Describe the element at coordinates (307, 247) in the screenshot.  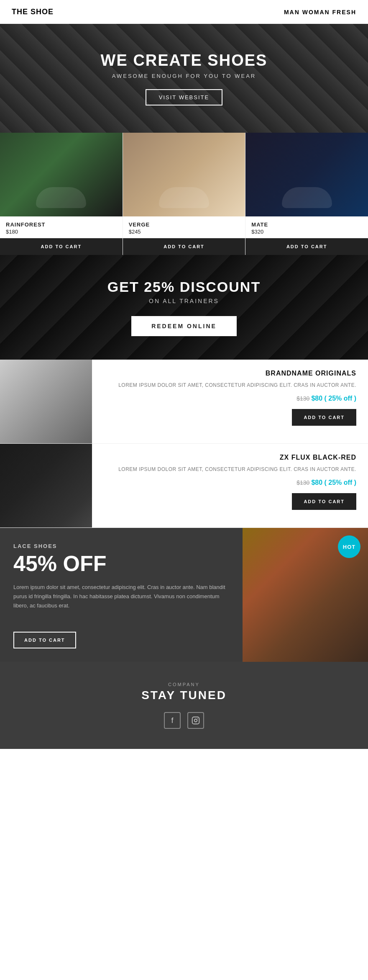
I see `add-to-cart-mate: ADD TO CART` at that location.